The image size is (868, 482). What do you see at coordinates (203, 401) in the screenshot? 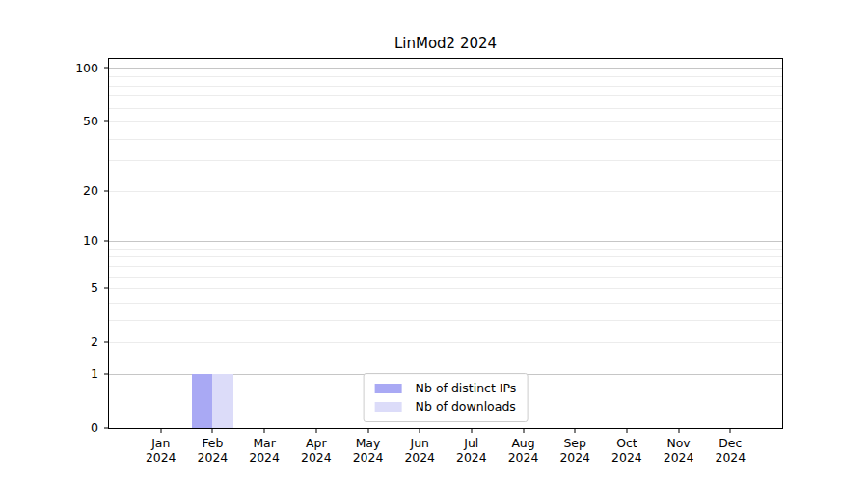
I see `bar-nb-of-distinct-ips-feb` at bounding box center [203, 401].